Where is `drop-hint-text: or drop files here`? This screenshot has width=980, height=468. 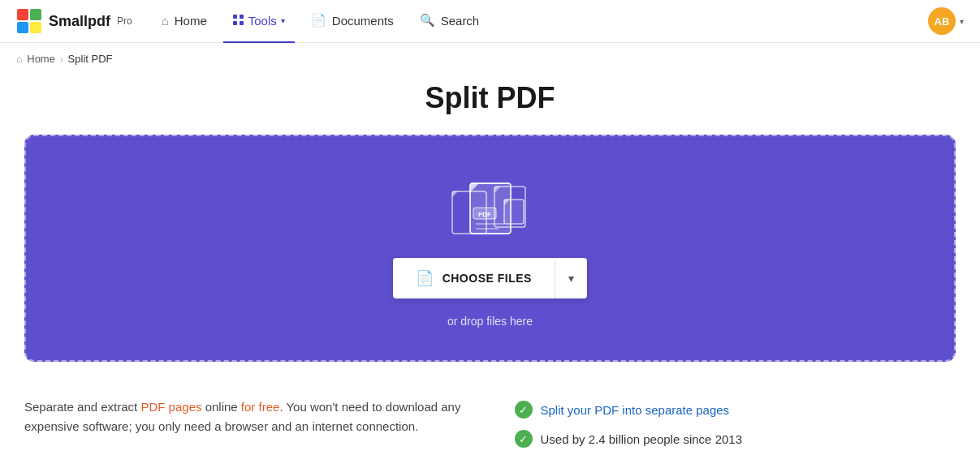 drop-hint-text: or drop files here is located at coordinates (490, 321).